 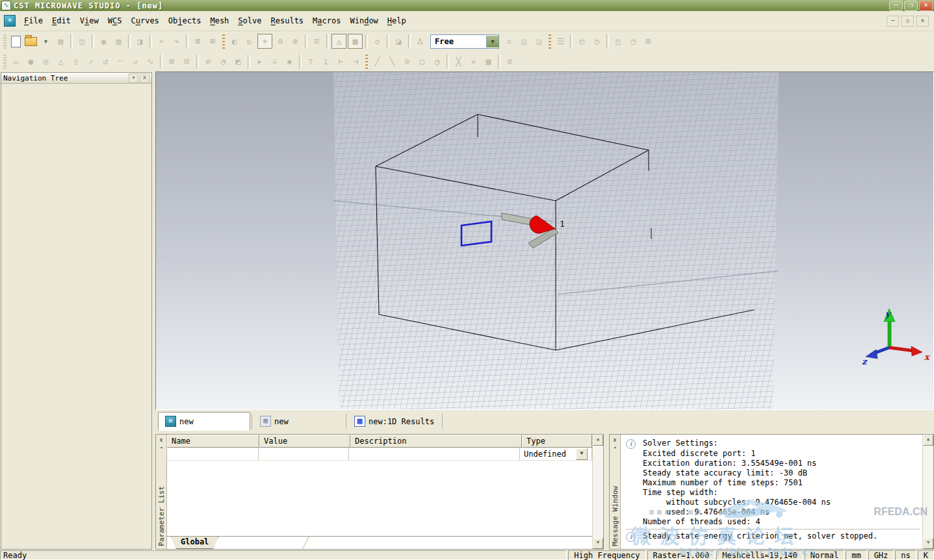 What do you see at coordinates (582, 454) in the screenshot?
I see `type-dropdown-icon: ▼` at bounding box center [582, 454].